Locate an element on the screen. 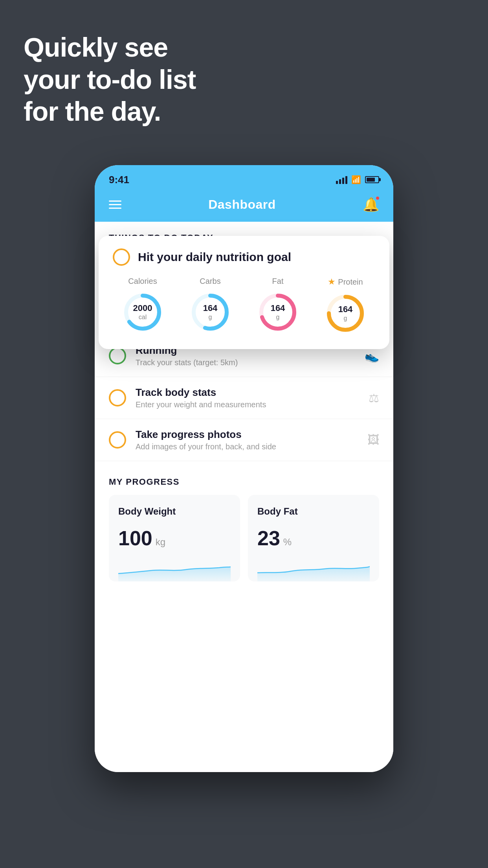 Image resolution: width=488 pixels, height=868 pixels. progress-cards: Body Weight 100 kg is located at coordinates (244, 538).